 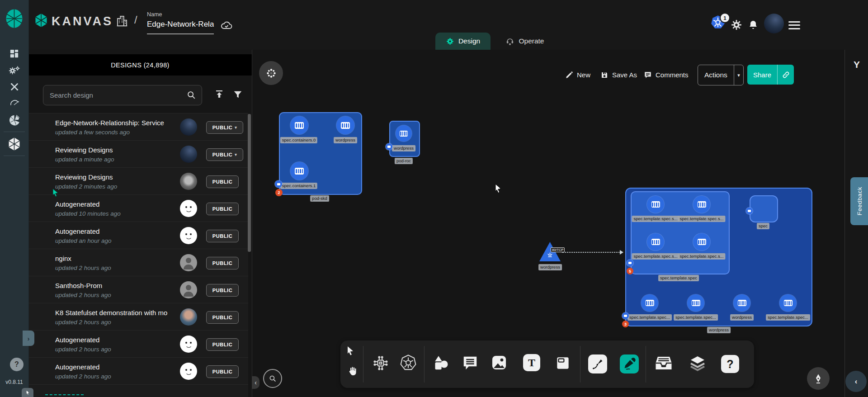 What do you see at coordinates (138, 181) in the screenshot?
I see `design-list-item: Reviewing Designs updated 2 minutes ago …` at bounding box center [138, 181].